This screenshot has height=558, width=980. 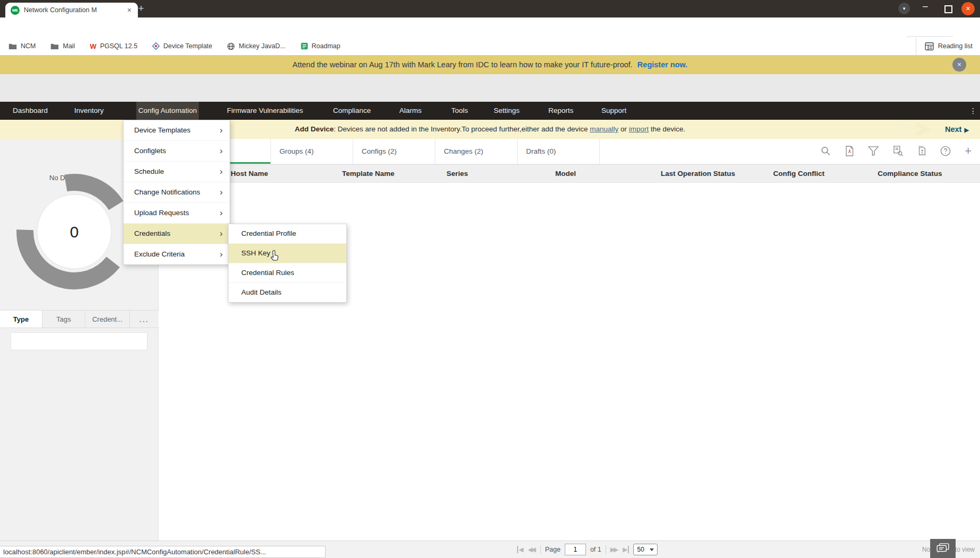 What do you see at coordinates (79, 341) in the screenshot?
I see `sidebar-filter-input` at bounding box center [79, 341].